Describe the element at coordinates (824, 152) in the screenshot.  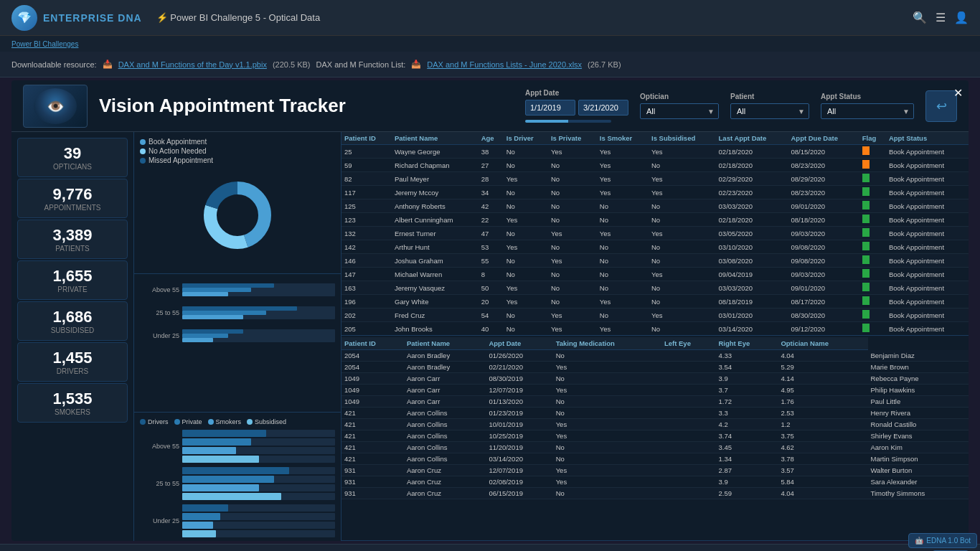
I see `table-cell: 08/15/2020` at that location.